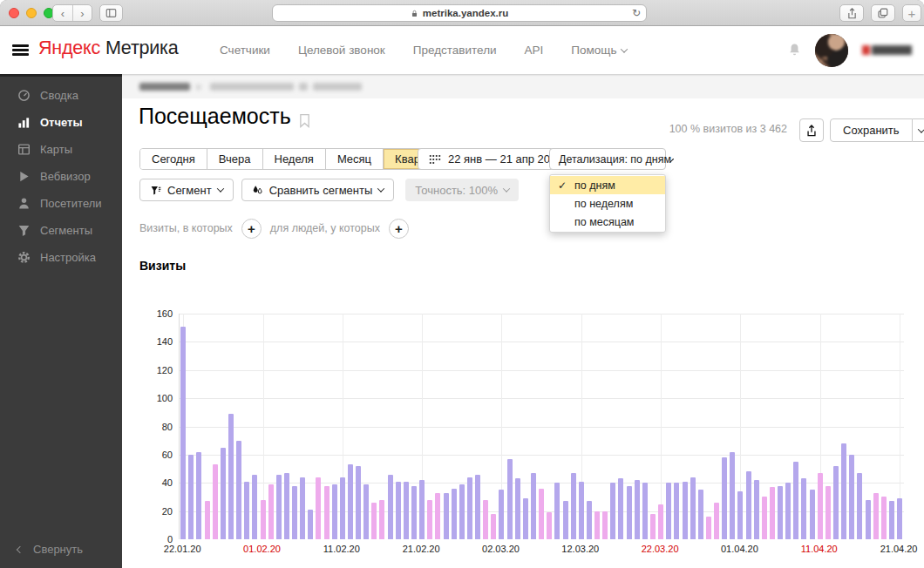 This screenshot has width=924, height=568. What do you see at coordinates (245, 51) in the screenshot?
I see `nav-item-0: Счетчики` at bounding box center [245, 51].